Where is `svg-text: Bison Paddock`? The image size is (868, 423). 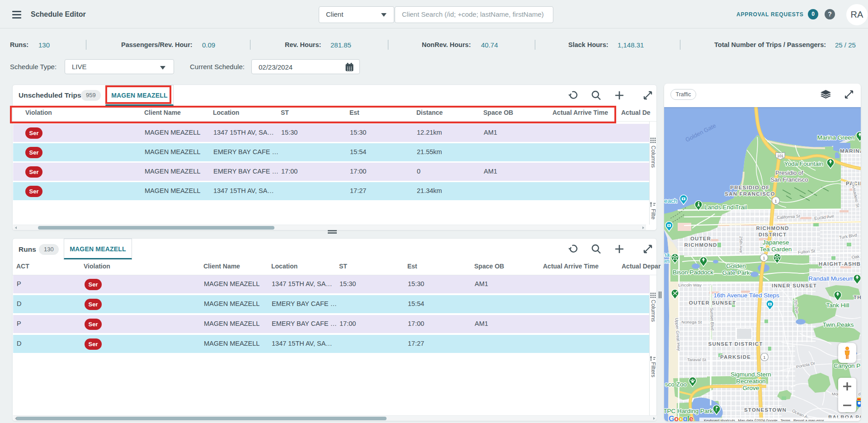 svg-text: Bison Paddock is located at coordinates (693, 272).